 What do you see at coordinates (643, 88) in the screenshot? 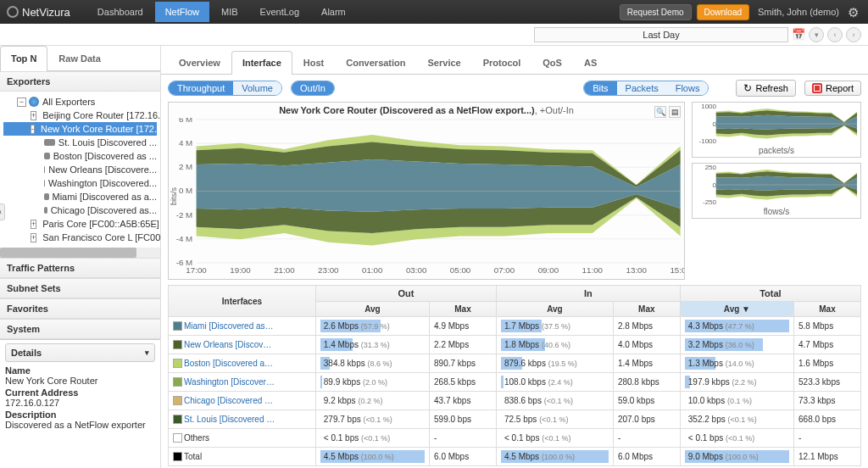
I see `pill-packets: Packets` at bounding box center [643, 88].